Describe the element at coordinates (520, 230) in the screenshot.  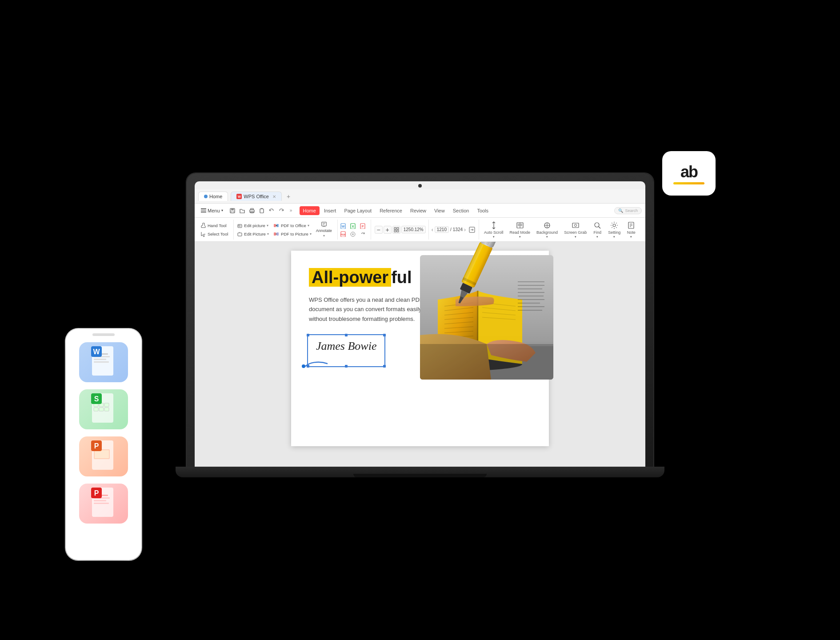
I see `read-mode-button: Read Mode ▾` at that location.